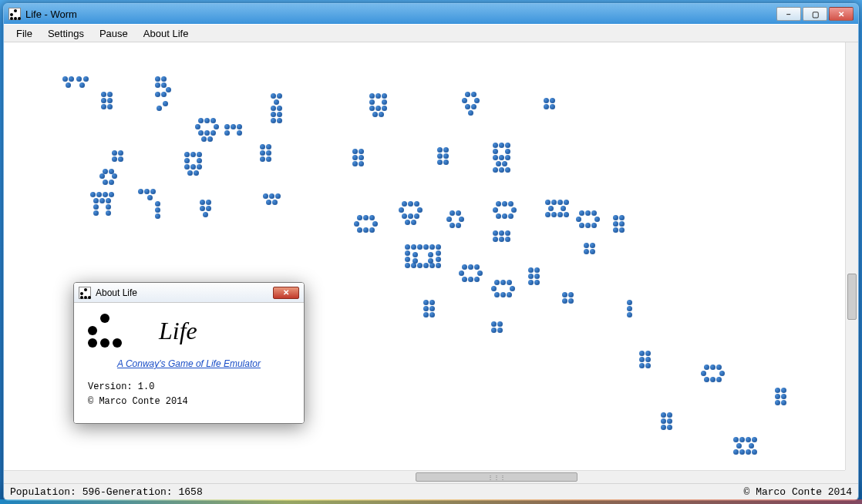 The image size is (862, 504). Describe the element at coordinates (852, 297) in the screenshot. I see `vscroll-thumb` at that location.